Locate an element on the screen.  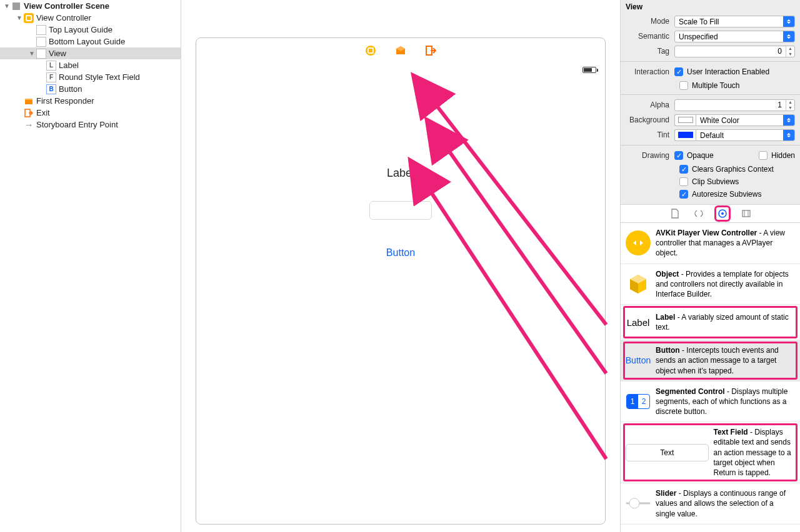
outline-item-label: L Label is located at coordinates (90, 65).